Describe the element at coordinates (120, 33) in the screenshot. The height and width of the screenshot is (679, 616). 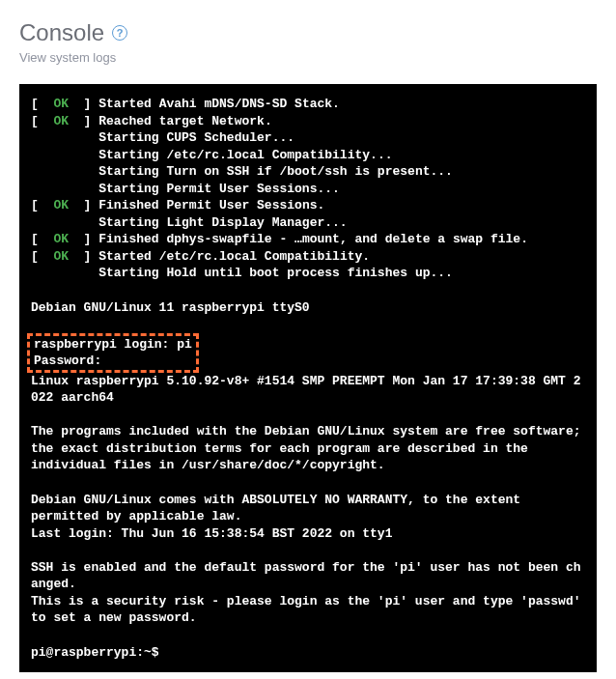
I see `help-icon: ?` at that location.